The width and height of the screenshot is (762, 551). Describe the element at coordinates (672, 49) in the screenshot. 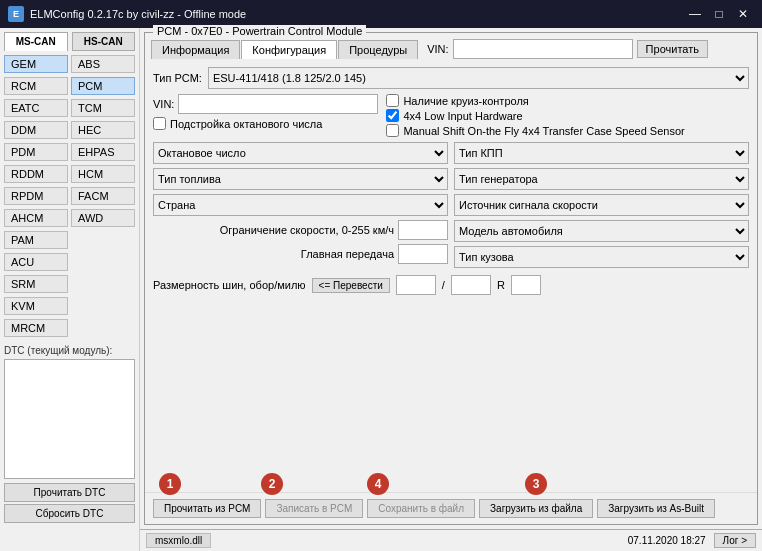

I see `vin-read-button: Прочитать` at that location.